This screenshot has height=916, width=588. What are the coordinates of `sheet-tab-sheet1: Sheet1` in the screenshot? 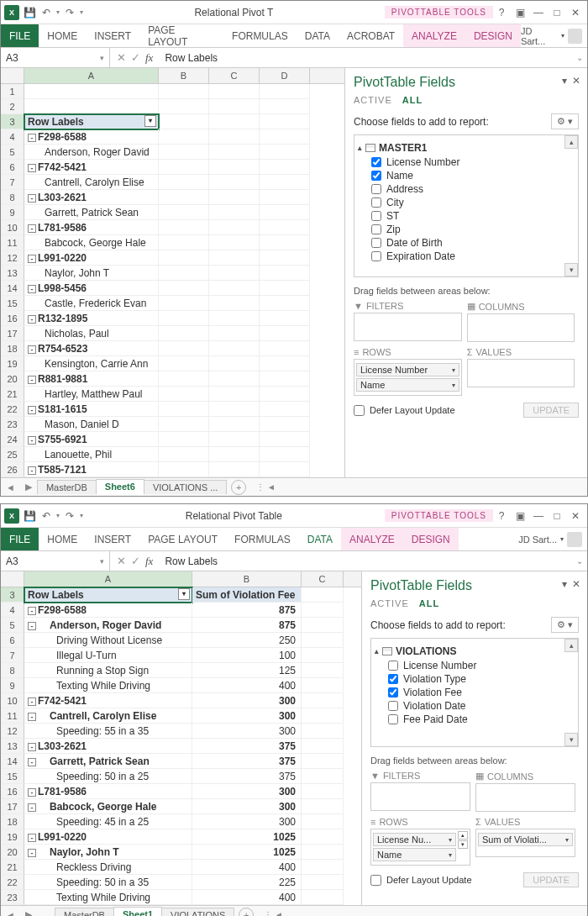 It's located at (138, 911).